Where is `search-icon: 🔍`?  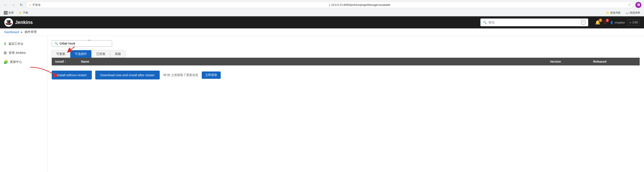
search-icon: 🔍 is located at coordinates (485, 22).